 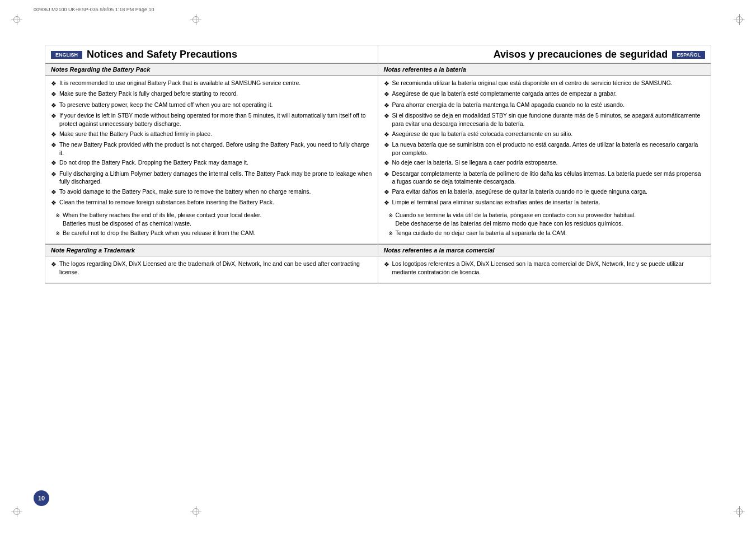 What do you see at coordinates (545, 160) in the screenshot?
I see `spanish-battery-content: ❖ Se recomienda utilizar la batería orig…` at bounding box center [545, 160].